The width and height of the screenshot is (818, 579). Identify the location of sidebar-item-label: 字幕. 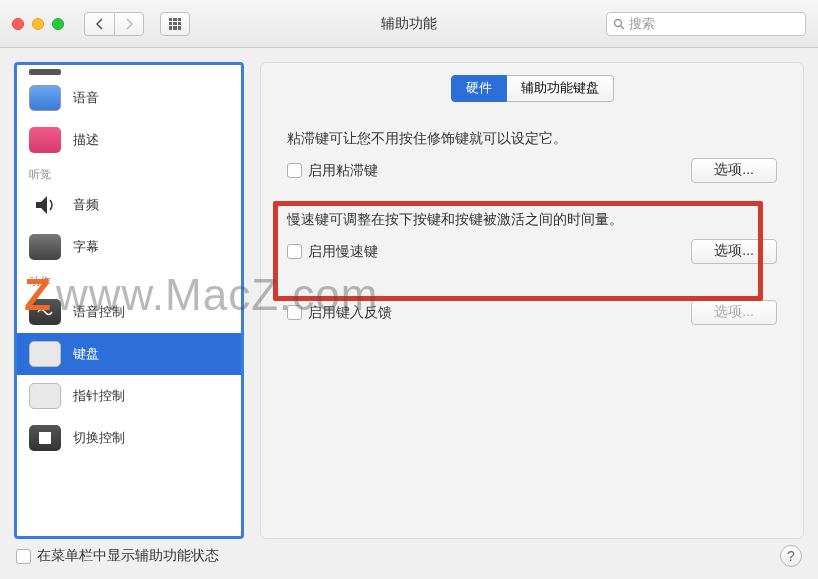
(86, 247).